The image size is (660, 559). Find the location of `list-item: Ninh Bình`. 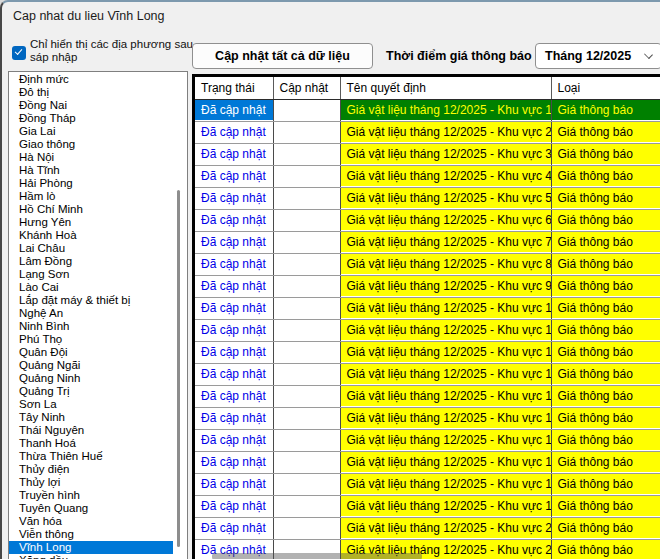

list-item: Ninh Bình is located at coordinates (98, 326).